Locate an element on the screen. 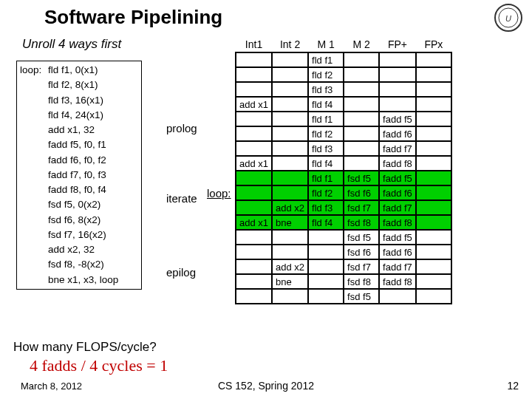 This screenshot has height=399, width=532. instr: fld f4, 24(x1) is located at coordinates (75, 115).